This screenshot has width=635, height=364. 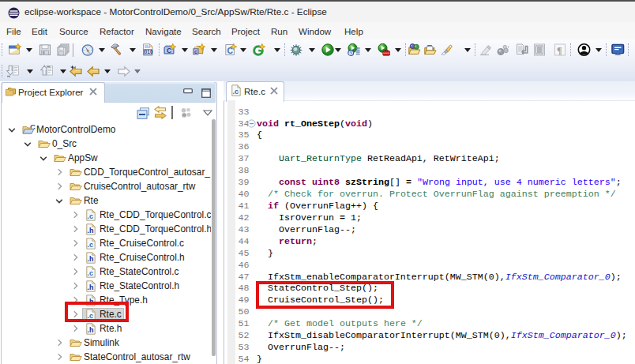 I want to click on svg-text: c, so click(x=196, y=52).